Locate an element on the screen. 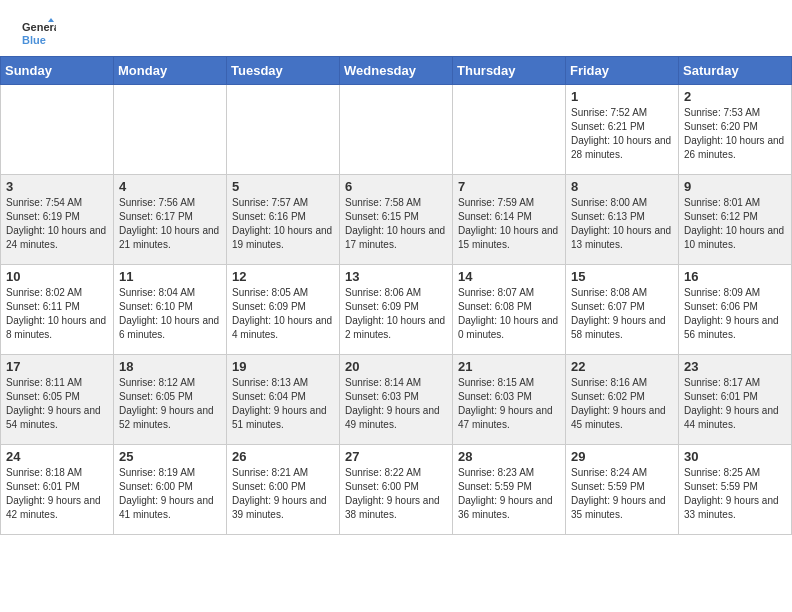 The image size is (792, 612). calendar-cell: 25Sunrise: 8:19 AM Sunset: 6:00 PM Dayli… is located at coordinates (170, 490).